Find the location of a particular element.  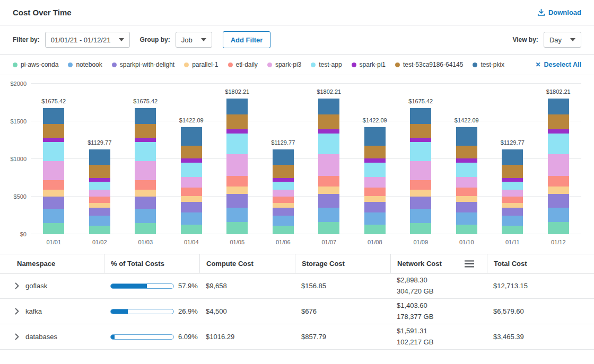

group-by-select: Job is located at coordinates (194, 40).